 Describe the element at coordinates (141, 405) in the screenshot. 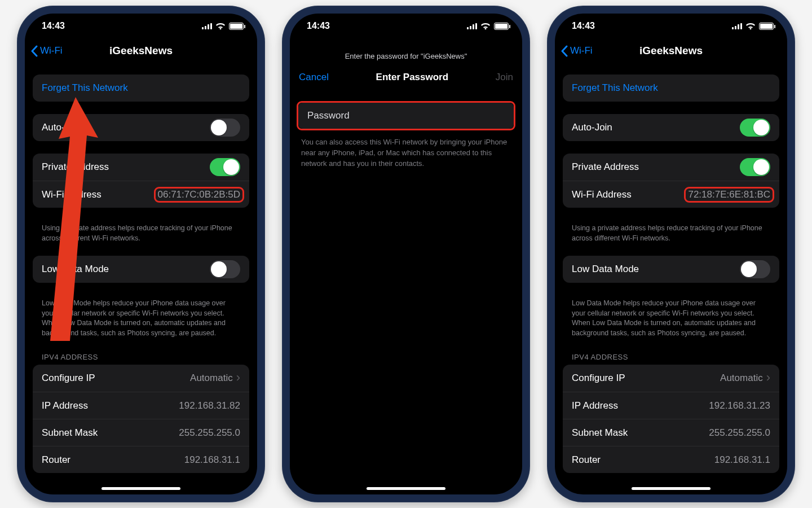

I see `ip-address-row: IP Address 192.168.31.82` at that location.